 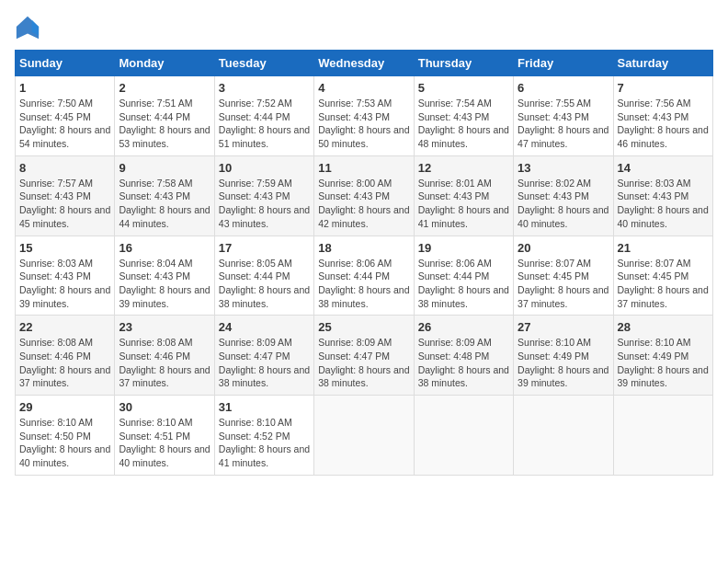 I want to click on day-number: 30, so click(x=164, y=407).